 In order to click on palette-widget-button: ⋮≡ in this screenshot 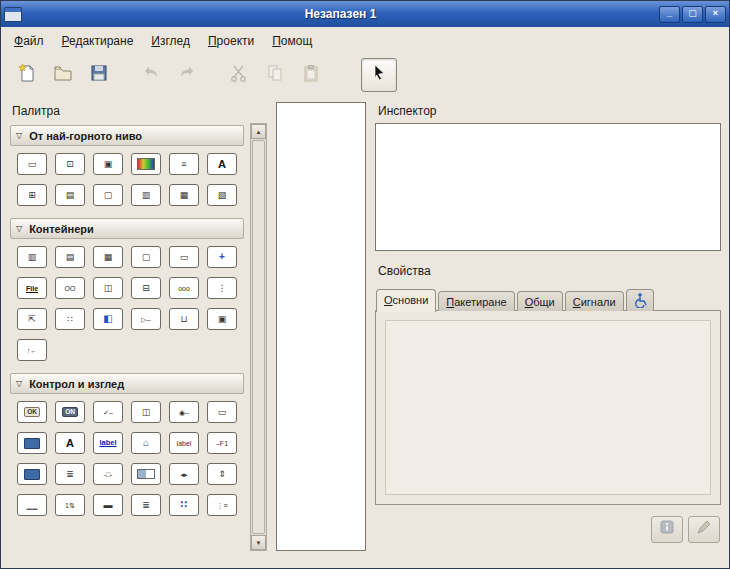, I will do `click(222, 505)`.